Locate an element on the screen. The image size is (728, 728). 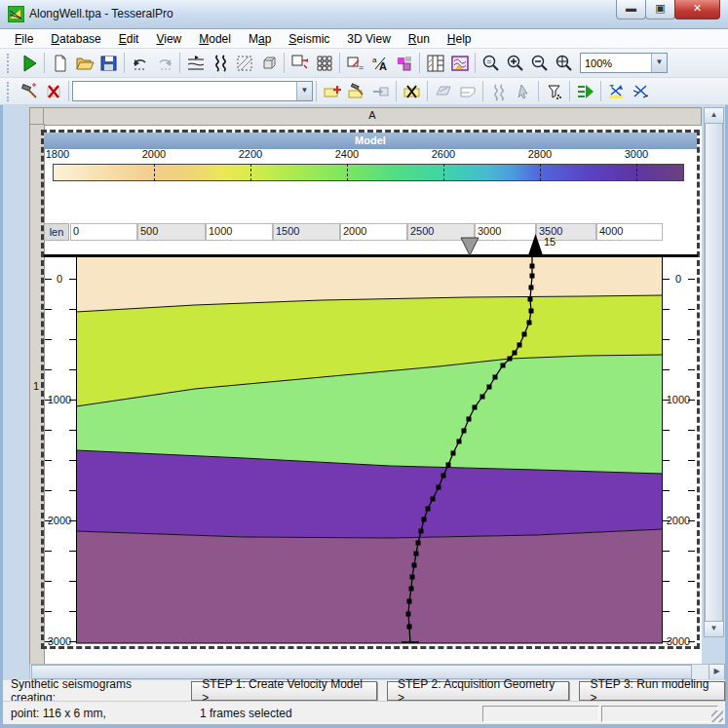
edit-hammer-button is located at coordinates (29, 92).